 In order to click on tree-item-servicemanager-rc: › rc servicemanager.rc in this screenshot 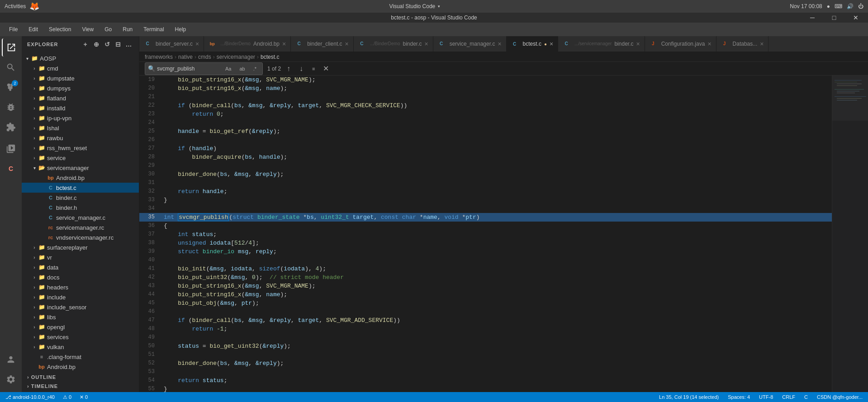, I will do `click(81, 227)`.